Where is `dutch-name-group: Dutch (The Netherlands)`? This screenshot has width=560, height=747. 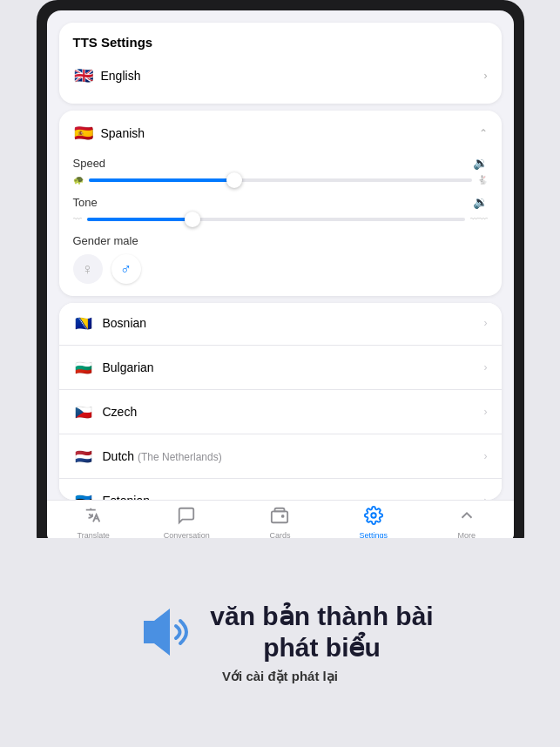 dutch-name-group: Dutch (The Netherlands) is located at coordinates (162, 456).